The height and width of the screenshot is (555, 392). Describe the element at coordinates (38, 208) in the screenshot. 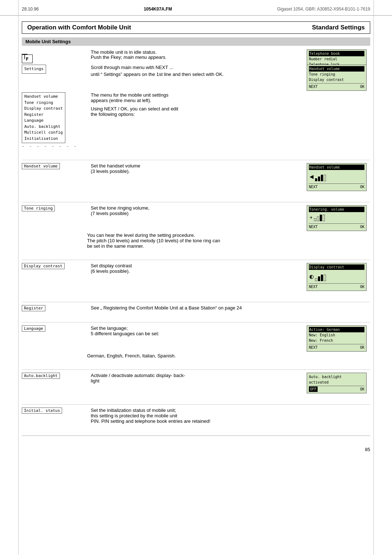

I see `tone-ringing-label: Tone ringing` at that location.